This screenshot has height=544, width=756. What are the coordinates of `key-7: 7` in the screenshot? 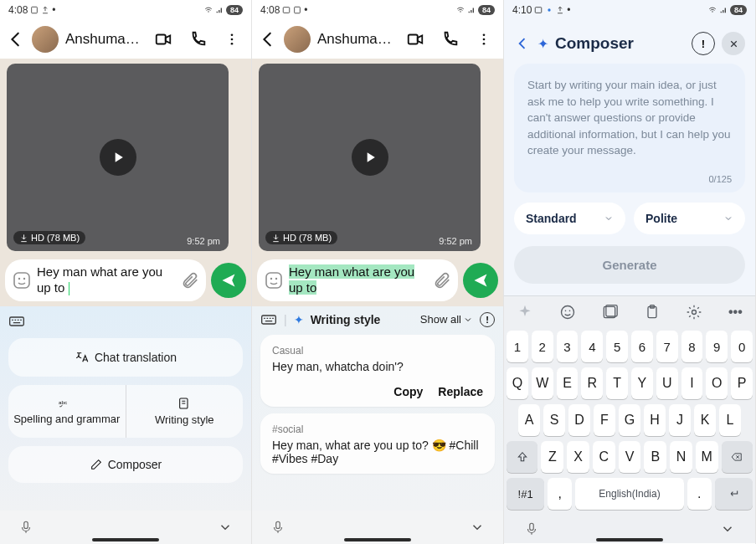 It's located at (667, 346).